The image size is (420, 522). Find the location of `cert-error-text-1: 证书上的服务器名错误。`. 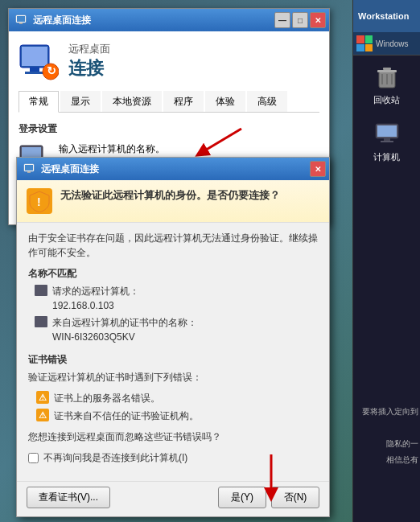

cert-error-text-1: 证书上的服务器名错误。 is located at coordinates (107, 398).